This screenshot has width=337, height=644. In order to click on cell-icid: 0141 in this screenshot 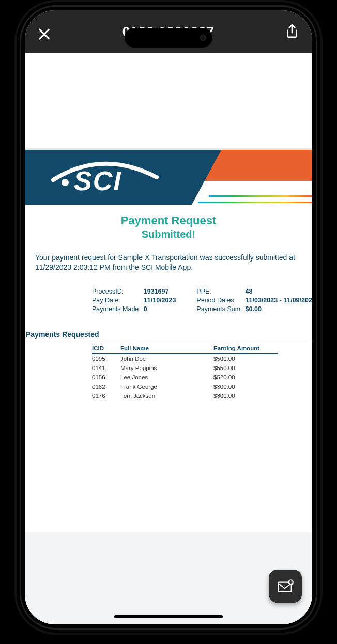, I will do `click(106, 368)`.